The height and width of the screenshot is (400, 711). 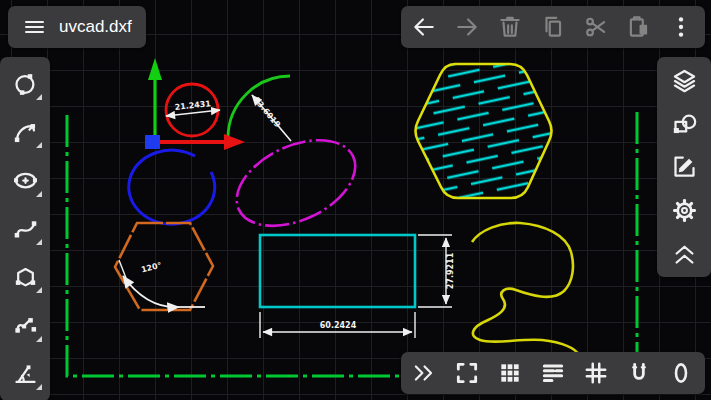 I want to click on forward-button, so click(x=467, y=27).